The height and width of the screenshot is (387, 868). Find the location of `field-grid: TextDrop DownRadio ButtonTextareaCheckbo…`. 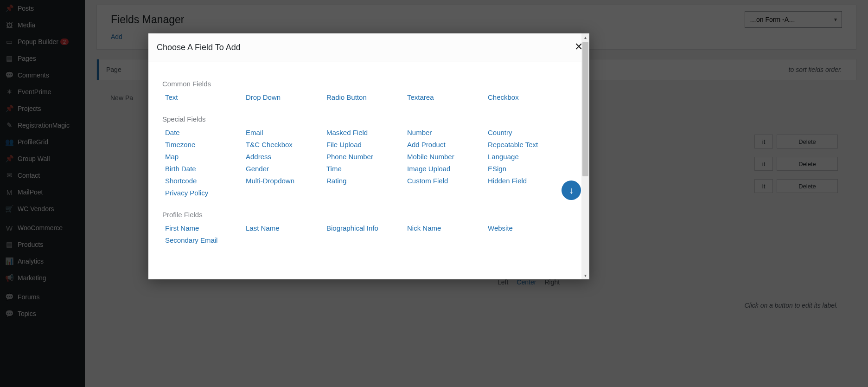

field-grid: TextDrop DownRadio ButtonTextareaCheckbo… is located at coordinates (369, 97).